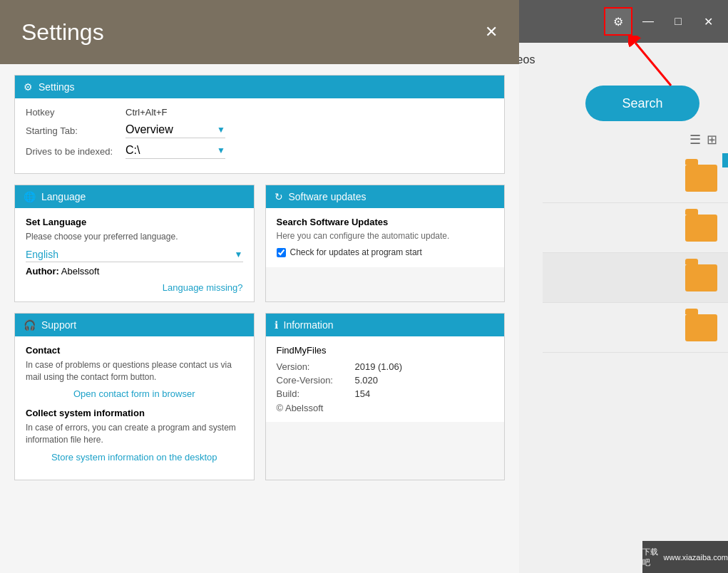 This screenshot has width=728, height=573. What do you see at coordinates (385, 236) in the screenshot?
I see `updates-desc: Here you can configure the automatic upd…` at bounding box center [385, 236].